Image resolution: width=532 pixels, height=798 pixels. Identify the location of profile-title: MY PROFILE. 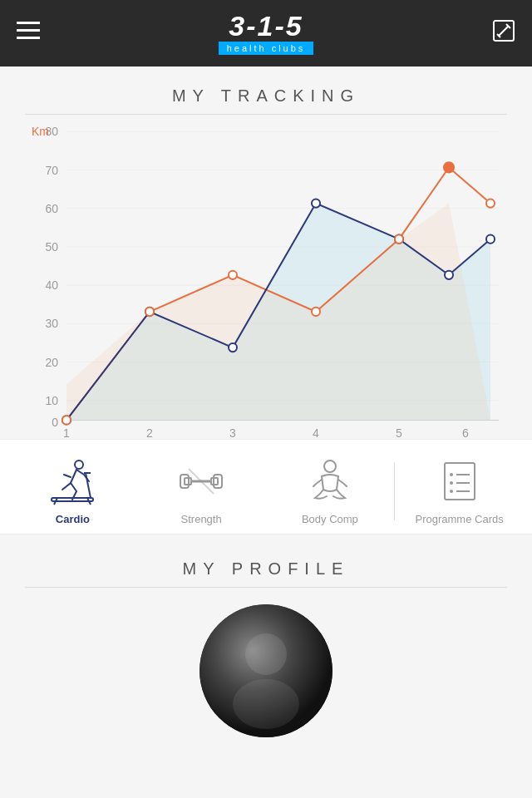
(266, 569).